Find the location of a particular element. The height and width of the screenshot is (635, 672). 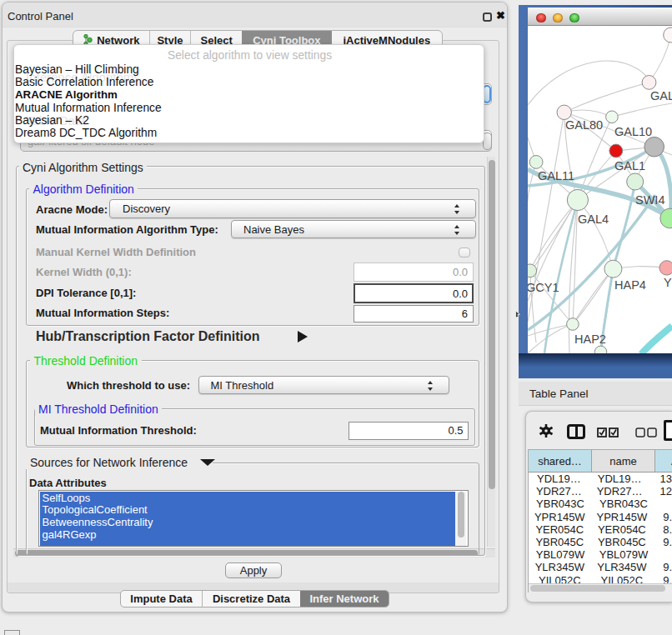

svg-text: HAP2 is located at coordinates (590, 339).